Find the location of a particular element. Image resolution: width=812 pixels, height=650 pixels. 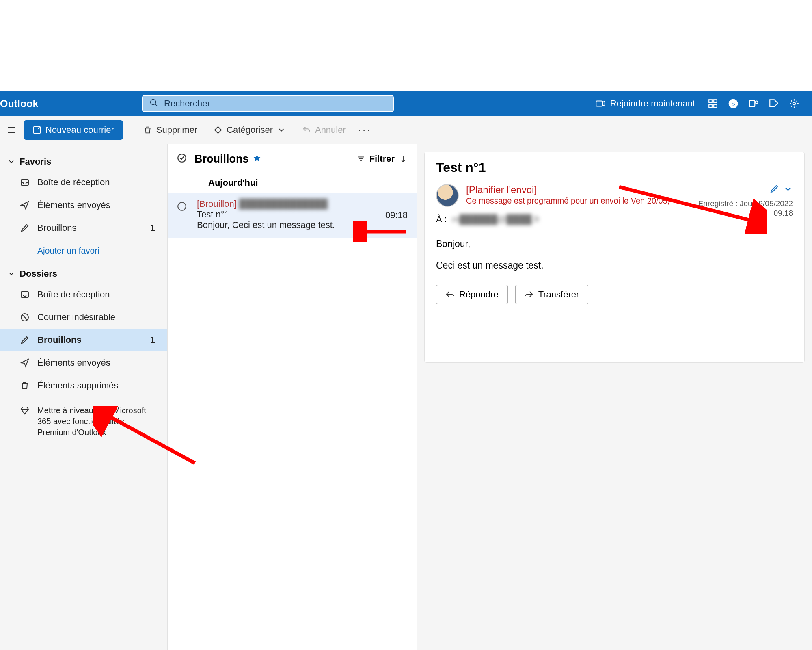

avatar is located at coordinates (447, 195).